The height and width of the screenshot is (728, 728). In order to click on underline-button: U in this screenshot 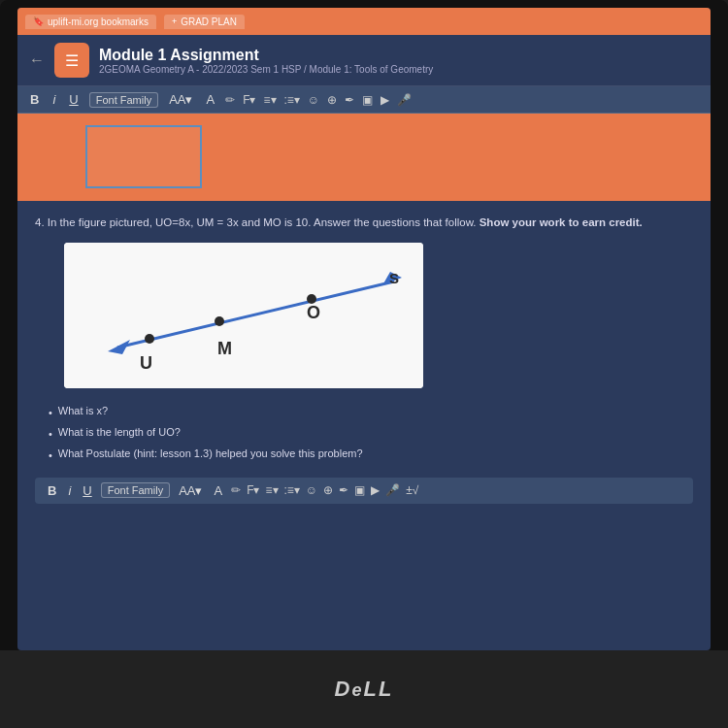, I will do `click(74, 99)`.